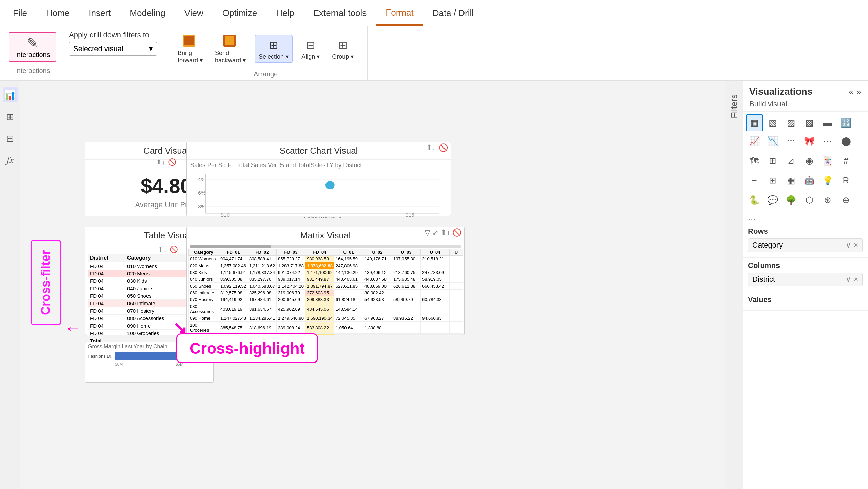 The image size is (868, 489). Describe the element at coordinates (147, 13) in the screenshot. I see `menu-modeling: Modeling` at that location.